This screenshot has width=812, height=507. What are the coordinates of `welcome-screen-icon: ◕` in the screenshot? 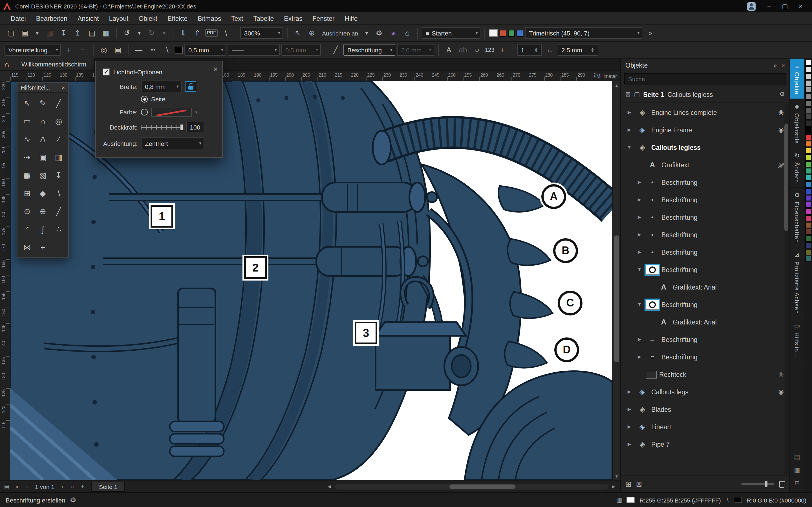 It's located at (393, 33).